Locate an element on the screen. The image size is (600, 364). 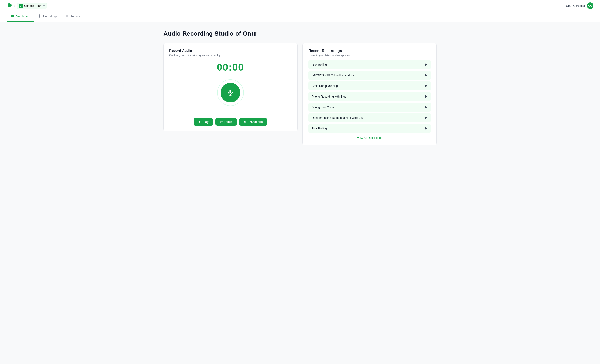
mic-icon is located at coordinates (230, 93).